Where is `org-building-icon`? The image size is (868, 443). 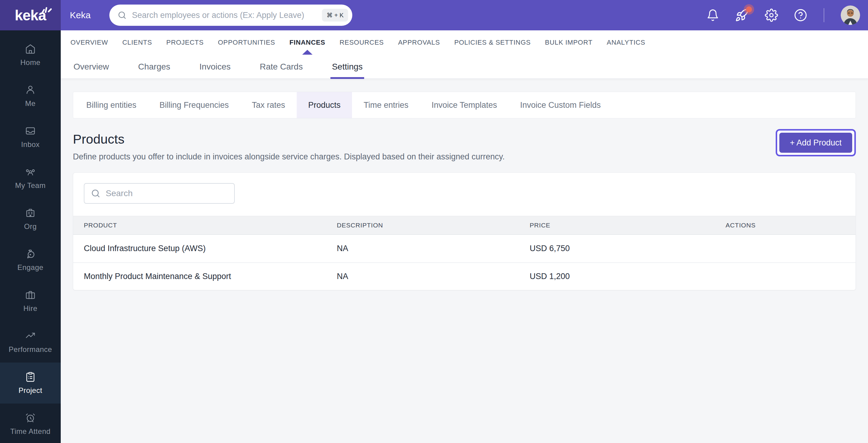 org-building-icon is located at coordinates (30, 213).